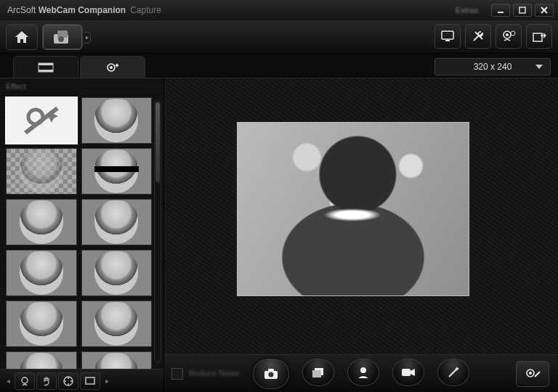 This screenshot has height=392, width=558. What do you see at coordinates (544, 10) in the screenshot?
I see `close-button` at bounding box center [544, 10].